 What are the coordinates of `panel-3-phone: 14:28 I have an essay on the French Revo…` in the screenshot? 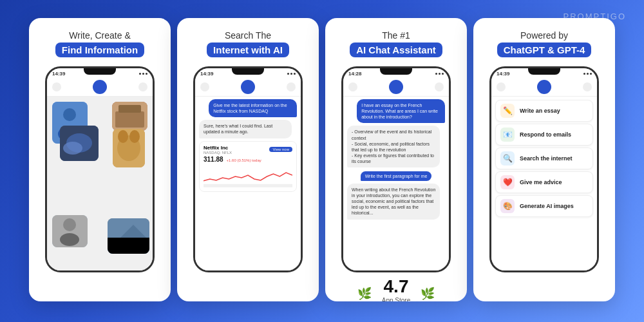 It's located at (396, 169).